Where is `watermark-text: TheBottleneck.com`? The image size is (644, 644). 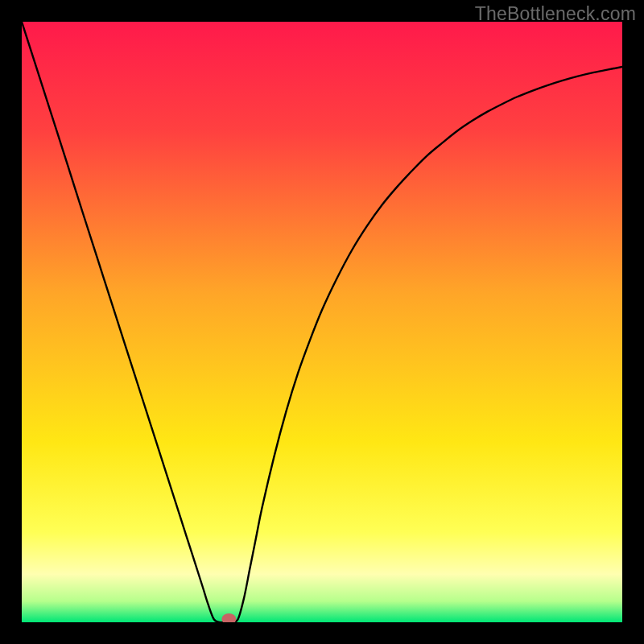 watermark-text: TheBottleneck.com is located at coordinates (555, 14).